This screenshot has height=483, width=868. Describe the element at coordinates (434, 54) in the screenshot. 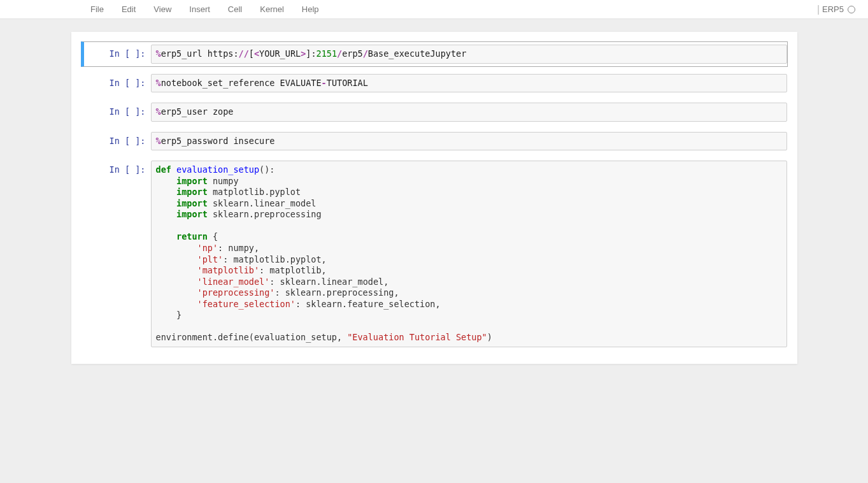

I see `code-cell: In [ ]:%erp5_url https://[<YOUR_URL>]:21…` at that location.